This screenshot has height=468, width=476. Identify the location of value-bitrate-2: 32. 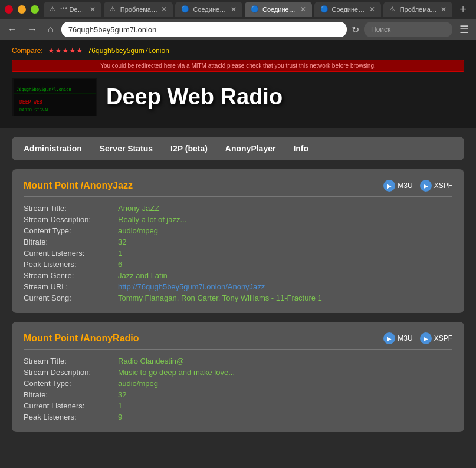
(122, 395).